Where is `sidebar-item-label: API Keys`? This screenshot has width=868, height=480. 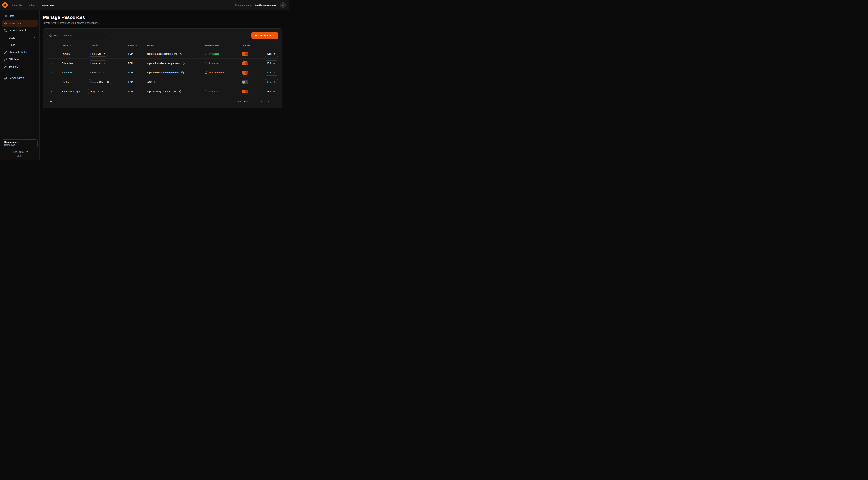
sidebar-item-label: API Keys is located at coordinates (14, 59).